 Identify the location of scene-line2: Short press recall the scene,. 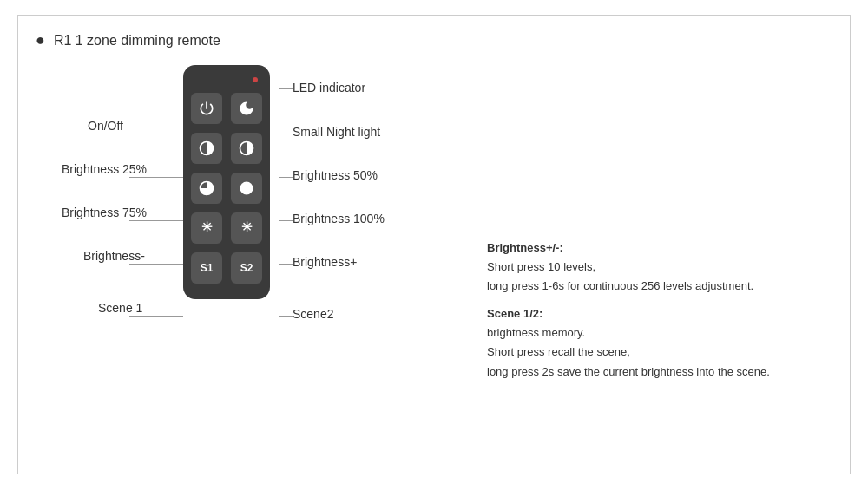
(660, 352).